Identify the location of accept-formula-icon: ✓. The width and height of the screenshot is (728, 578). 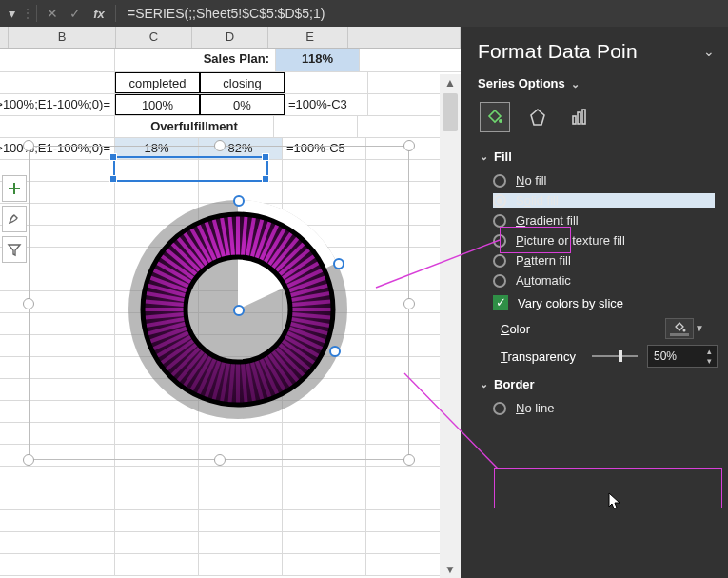
(75, 13).